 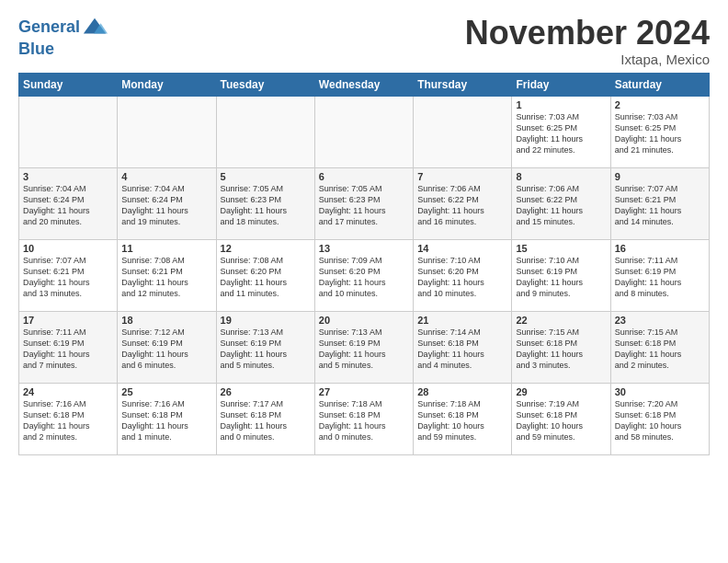 What do you see at coordinates (561, 347) in the screenshot?
I see `day-cell: 22Sunrise: 7:15 AM Sunset: 6:18 PM Dayli…` at bounding box center [561, 347].